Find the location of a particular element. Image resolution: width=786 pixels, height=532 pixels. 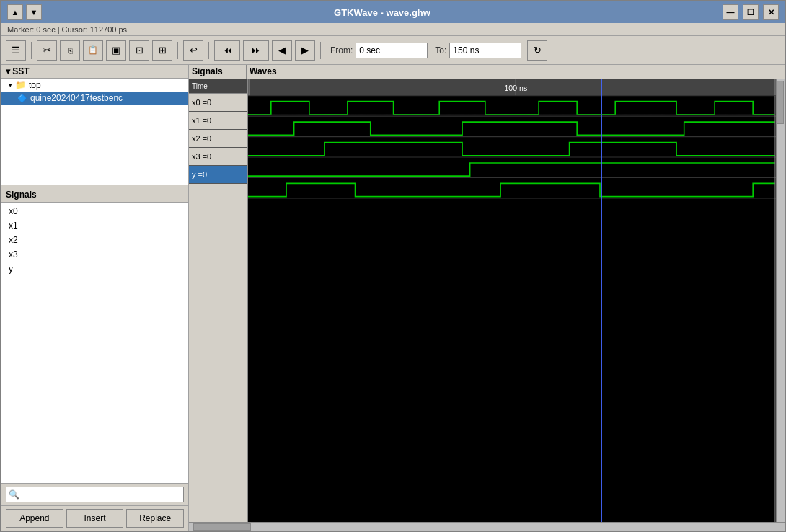

search-icon: 🔍 is located at coordinates (14, 495).